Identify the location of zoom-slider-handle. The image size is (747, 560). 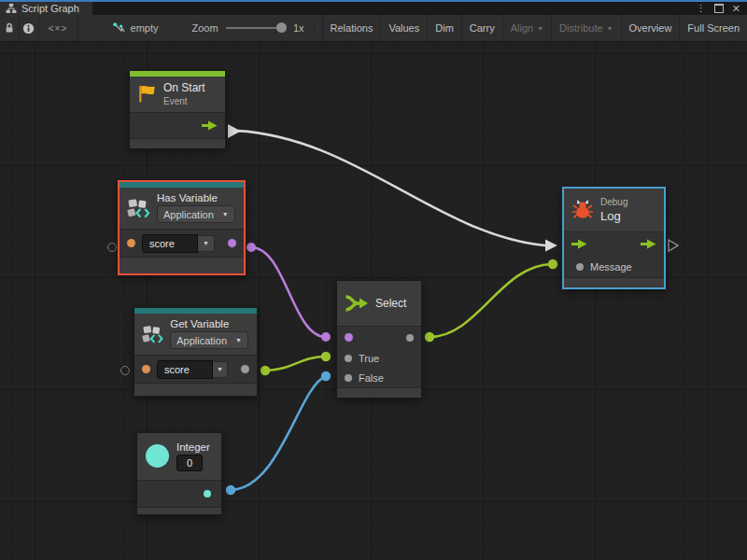
(282, 28).